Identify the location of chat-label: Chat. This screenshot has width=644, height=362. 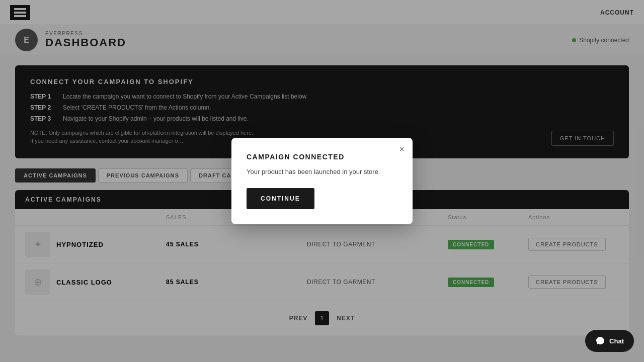
(617, 341).